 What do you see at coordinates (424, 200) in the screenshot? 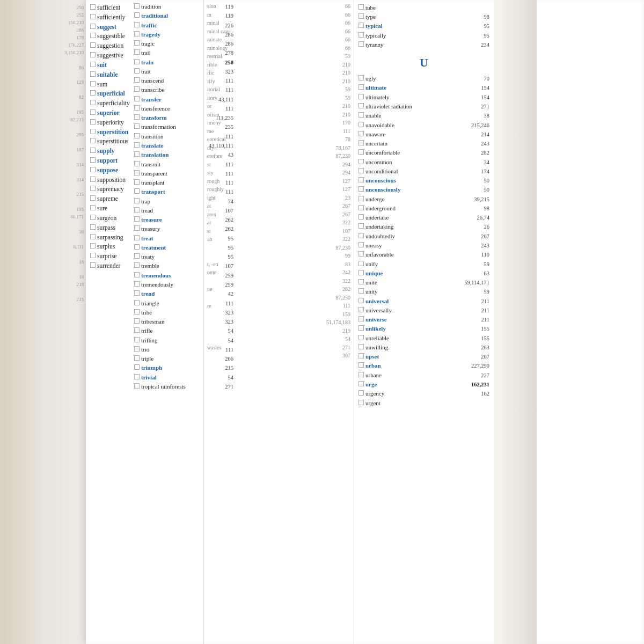
I see `list-item: undergo 39,215` at bounding box center [424, 200].